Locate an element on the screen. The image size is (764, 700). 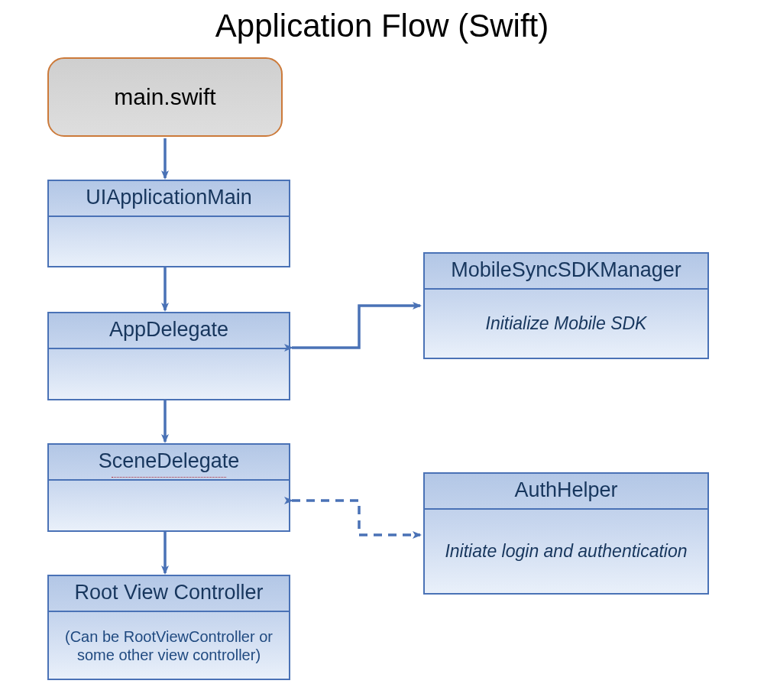
node-authhelper: AuthHelper Initiate login and authentica… is located at coordinates (566, 533).